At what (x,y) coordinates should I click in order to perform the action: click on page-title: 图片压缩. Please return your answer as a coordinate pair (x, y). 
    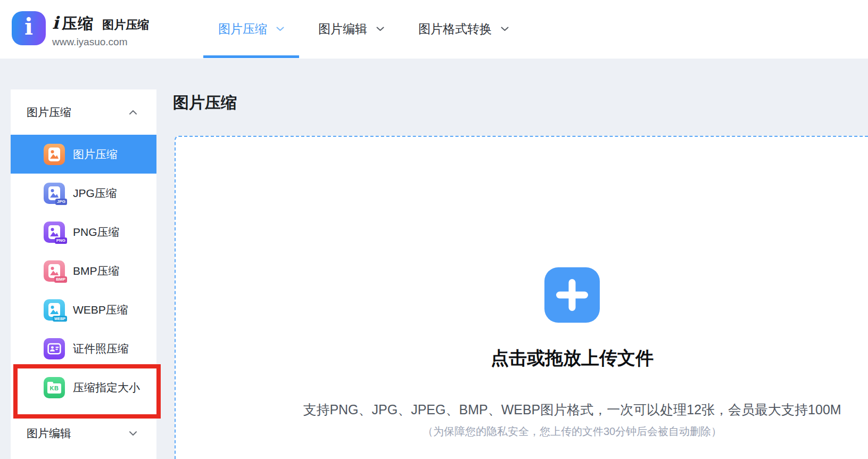
    Looking at the image, I should click on (205, 103).